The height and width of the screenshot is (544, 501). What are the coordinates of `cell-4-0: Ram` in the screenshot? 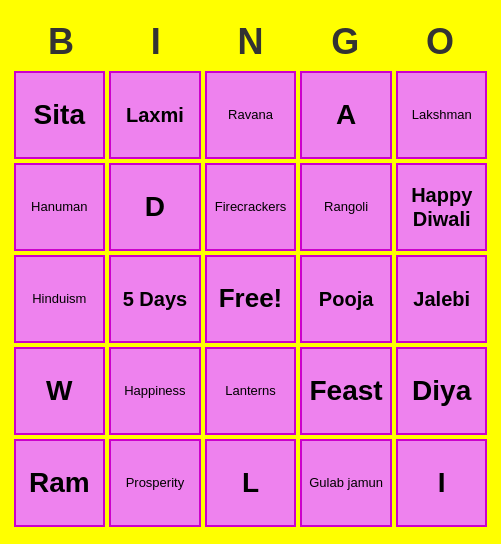 It's located at (60, 483).